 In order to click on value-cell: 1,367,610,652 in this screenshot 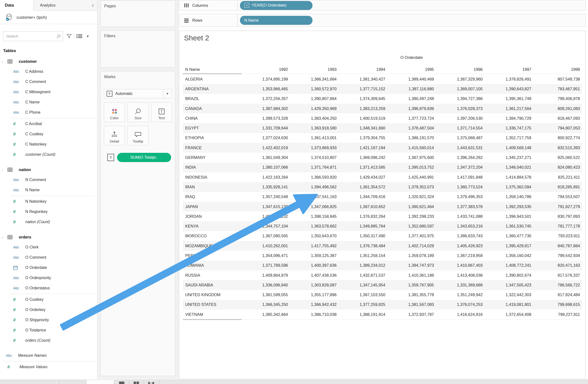, I will do `click(363, 207)`.